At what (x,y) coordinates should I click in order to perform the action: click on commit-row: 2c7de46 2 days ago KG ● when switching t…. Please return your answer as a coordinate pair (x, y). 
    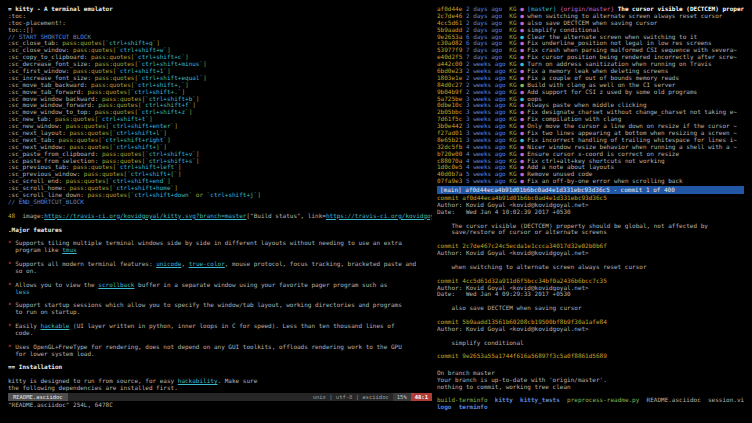
    Looking at the image, I should click on (590, 16).